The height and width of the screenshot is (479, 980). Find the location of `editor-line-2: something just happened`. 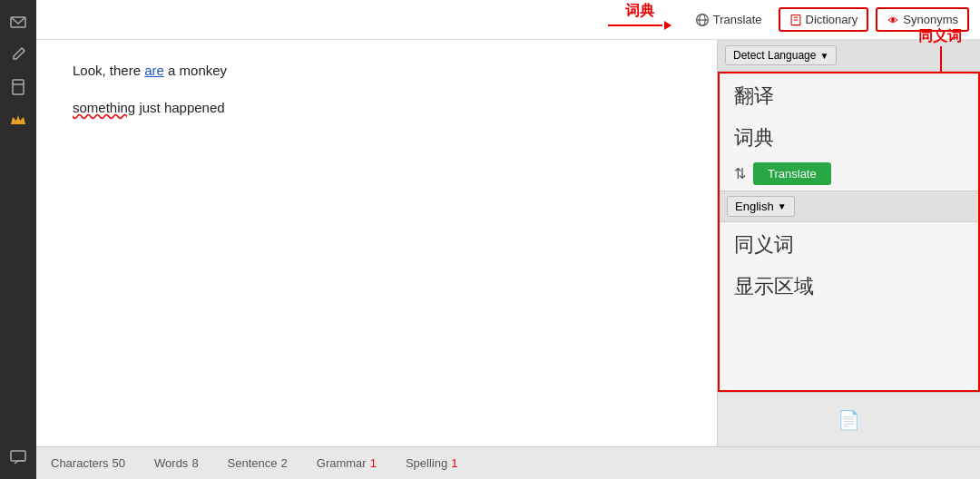

editor-line-2: something just happened is located at coordinates (377, 107).